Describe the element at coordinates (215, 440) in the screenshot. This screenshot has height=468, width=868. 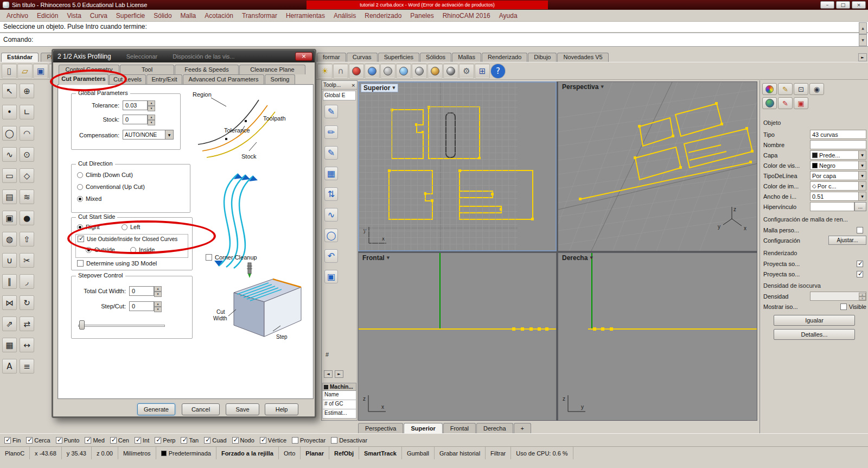
I see `osnap-cuad: Cuad` at that location.